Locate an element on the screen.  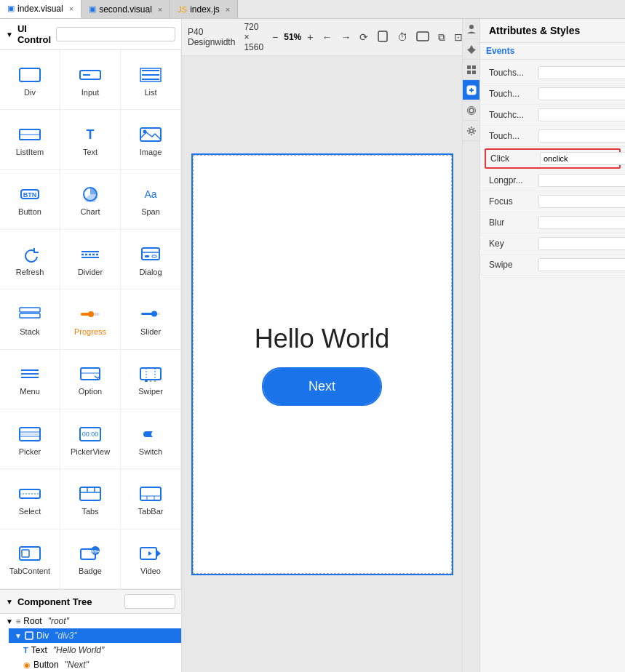
event-row-touchmove: Touch... is located at coordinates (553, 95).